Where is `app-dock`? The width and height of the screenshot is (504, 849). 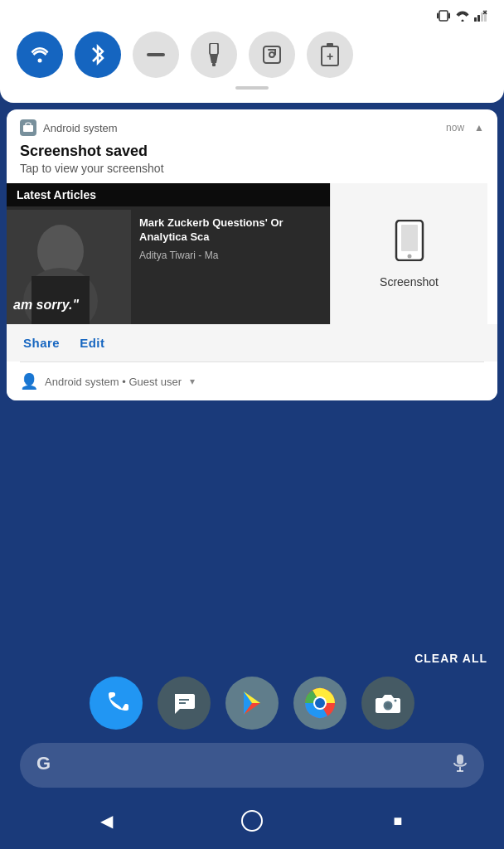 app-dock is located at coordinates (252, 705).